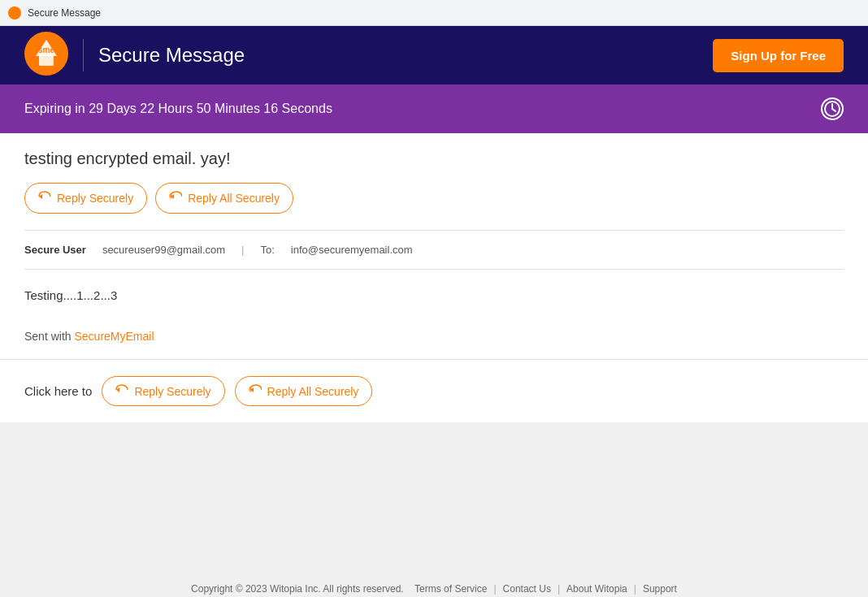  Describe the element at coordinates (255, 392) in the screenshot. I see `bottom-reply-all-icon` at that location.